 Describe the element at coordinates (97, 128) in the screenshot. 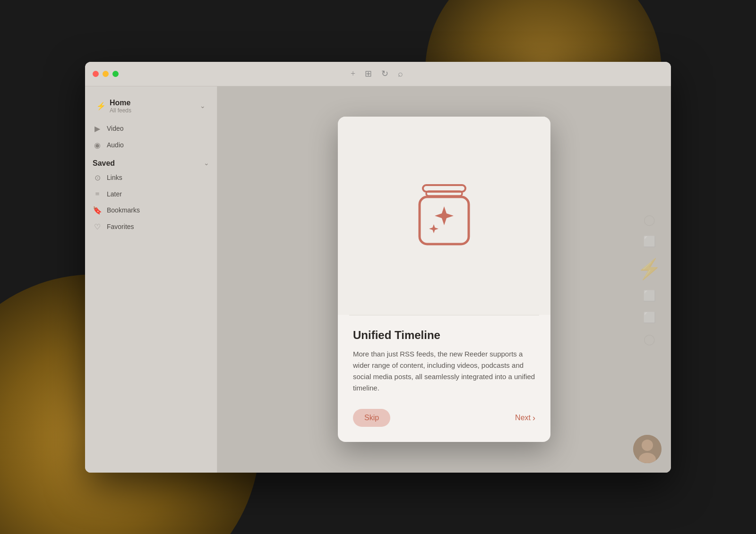

I see `video-icon: ▶` at that location.